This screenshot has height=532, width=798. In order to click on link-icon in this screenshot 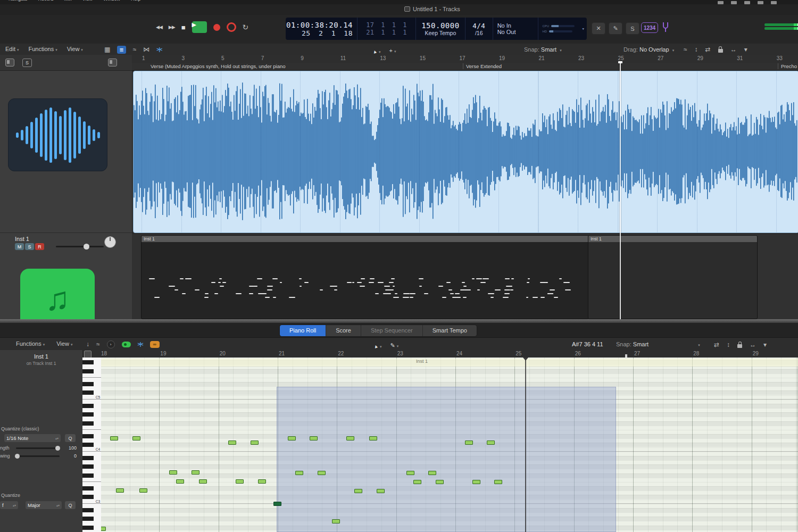, I will do `click(88, 354)`.